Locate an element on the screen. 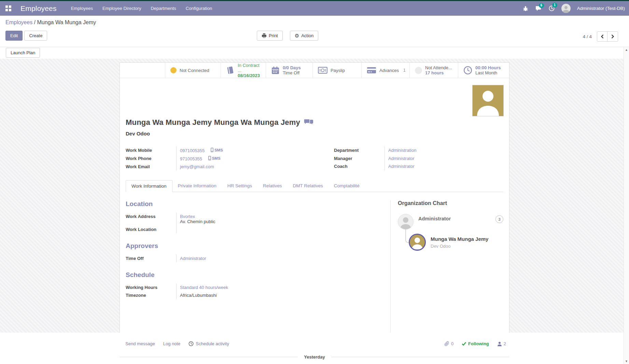 The image size is (629, 364). create-button: Create is located at coordinates (36, 35).